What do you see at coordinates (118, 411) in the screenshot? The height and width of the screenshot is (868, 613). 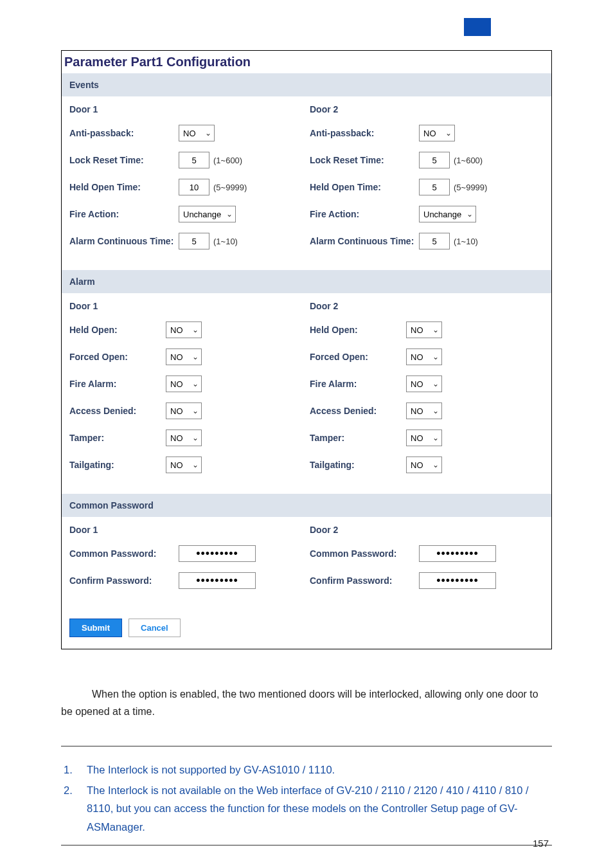 I see `access-denied-label: Access Denied:` at bounding box center [118, 411].